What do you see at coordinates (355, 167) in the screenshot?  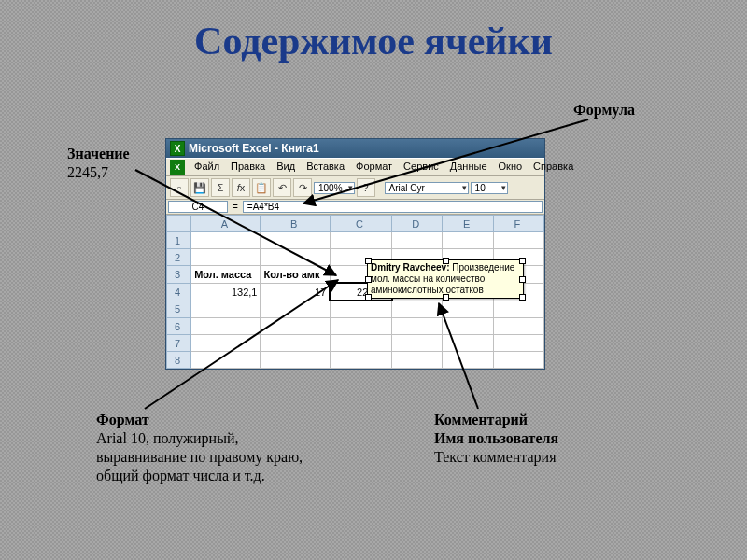 I see `menubar: X Файл Правка Вид Вставка Формат Сервис …` at bounding box center [355, 167].